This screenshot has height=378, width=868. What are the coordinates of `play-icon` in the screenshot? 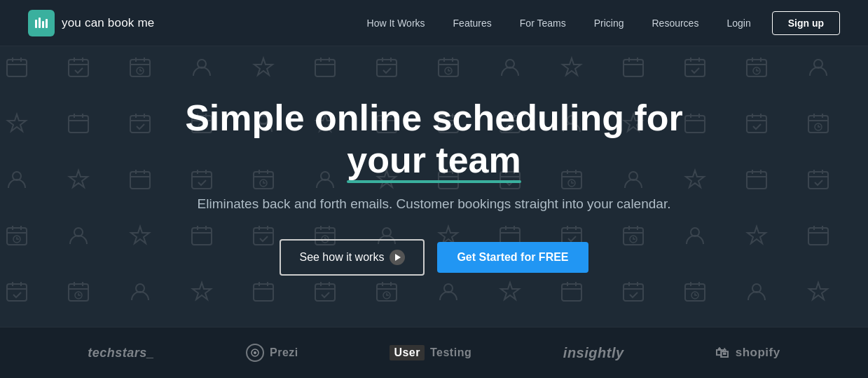 It's located at (397, 257).